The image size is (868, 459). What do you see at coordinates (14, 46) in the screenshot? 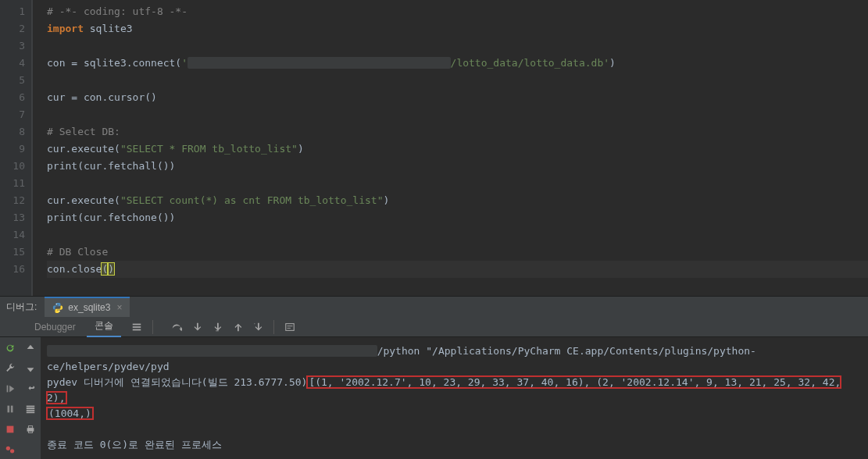
I see `line-number: 3` at bounding box center [14, 46].